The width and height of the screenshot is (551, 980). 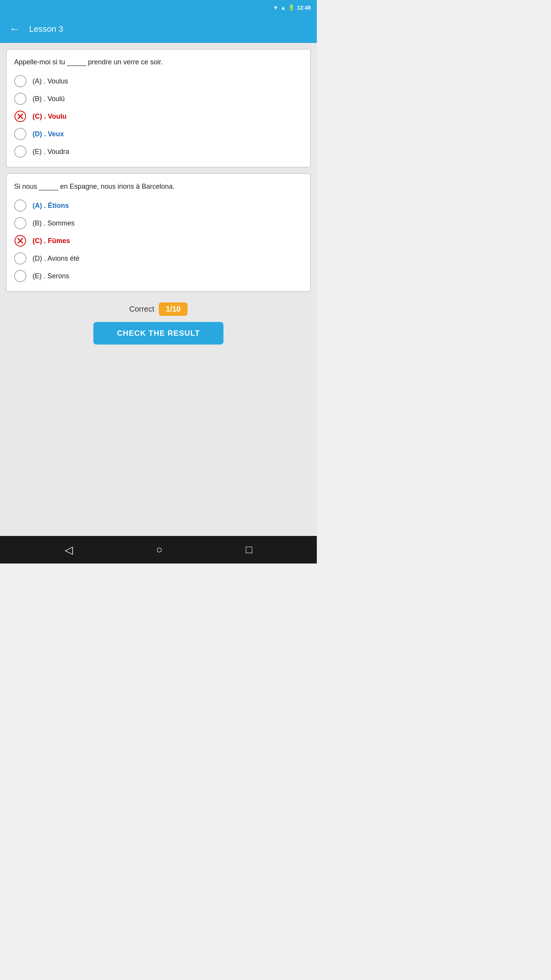 What do you see at coordinates (158, 187) in the screenshot?
I see `question-text-2: Si nous _____ en Espagne, nous irions à …` at bounding box center [158, 187].